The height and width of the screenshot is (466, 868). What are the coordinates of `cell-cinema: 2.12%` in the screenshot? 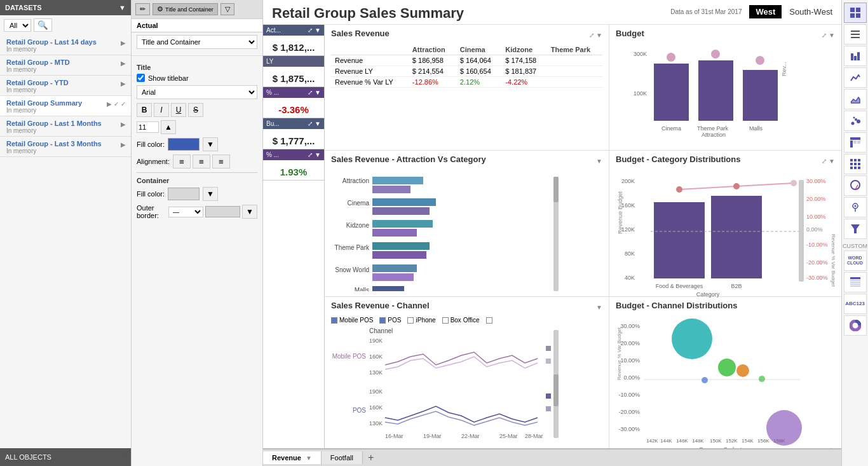 It's located at (479, 83).